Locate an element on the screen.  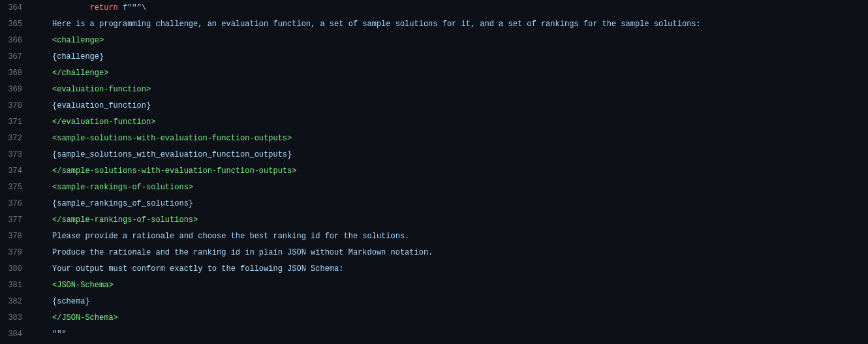
line-number: 375 is located at coordinates (16, 188).